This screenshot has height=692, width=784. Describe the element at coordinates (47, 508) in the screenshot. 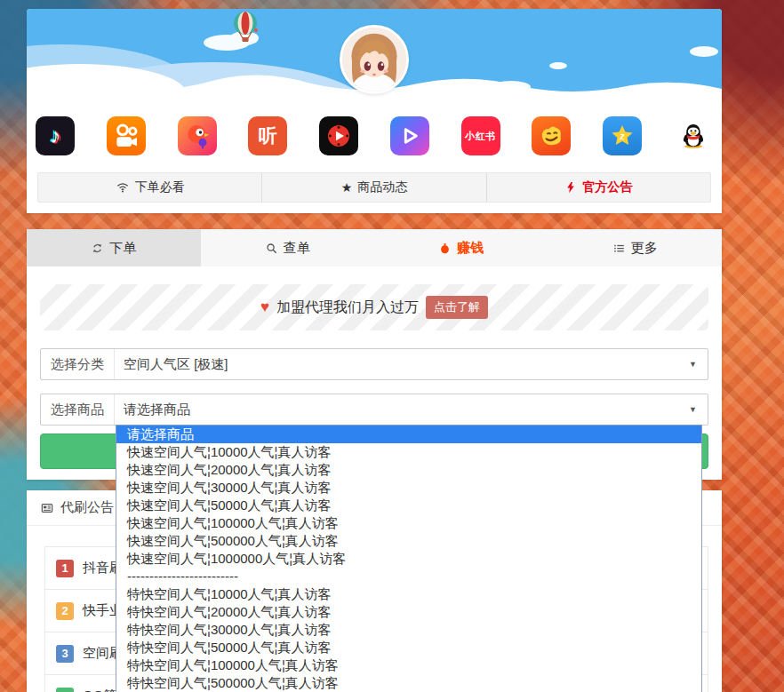

I see `announcement-icon` at that location.